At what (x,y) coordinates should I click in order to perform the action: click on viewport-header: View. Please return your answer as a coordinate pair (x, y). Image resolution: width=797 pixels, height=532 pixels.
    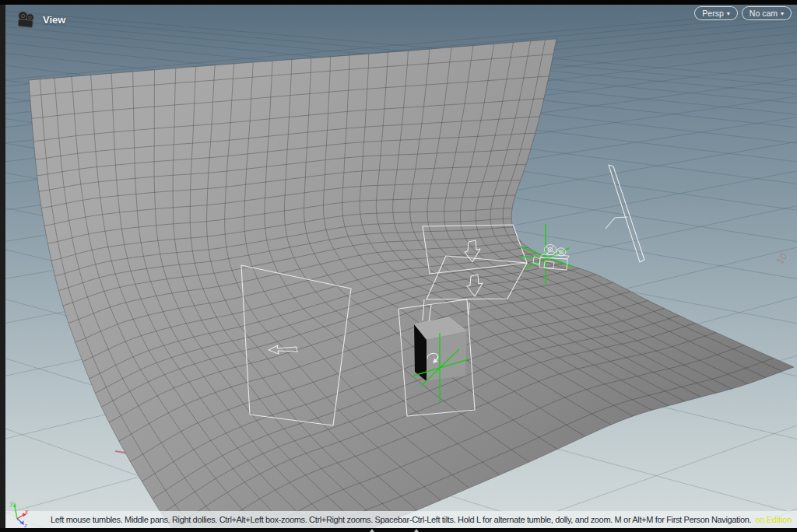
    Looking at the image, I should click on (40, 20).